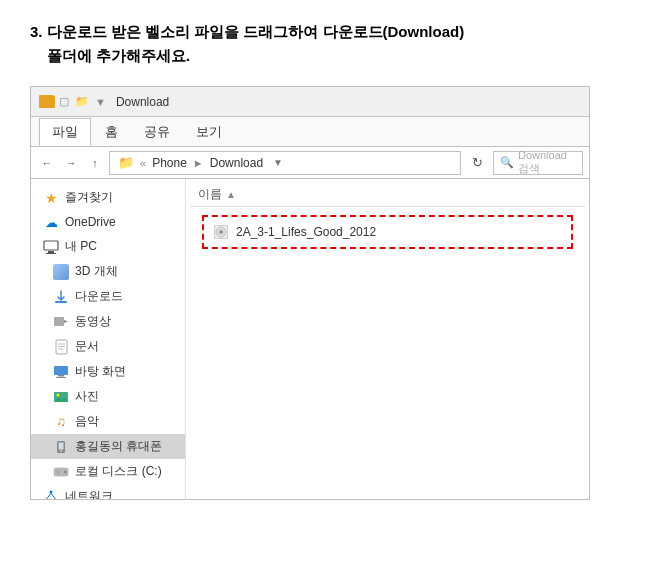  Describe the element at coordinates (65, 132) in the screenshot. I see `ribbon-tab-file: 파일` at that location.